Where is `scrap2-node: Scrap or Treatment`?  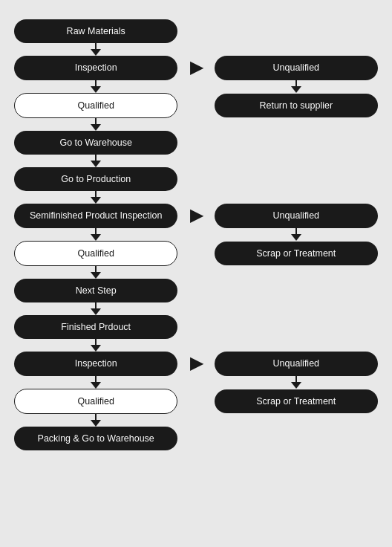
scrap2-node: Scrap or Treatment is located at coordinates (296, 401).